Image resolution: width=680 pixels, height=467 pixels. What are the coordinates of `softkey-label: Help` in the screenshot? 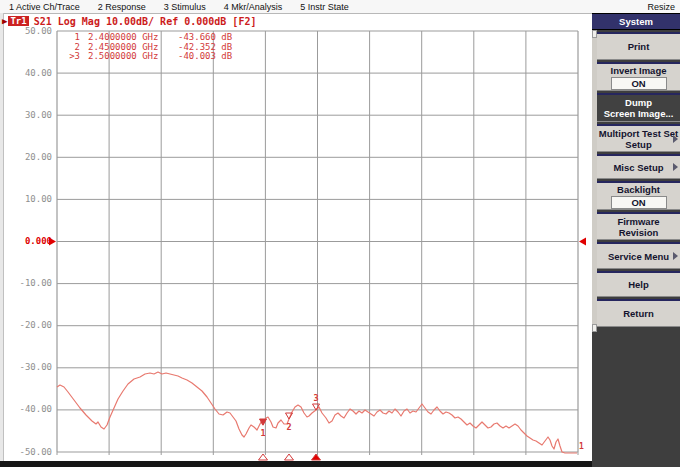 It's located at (638, 284).